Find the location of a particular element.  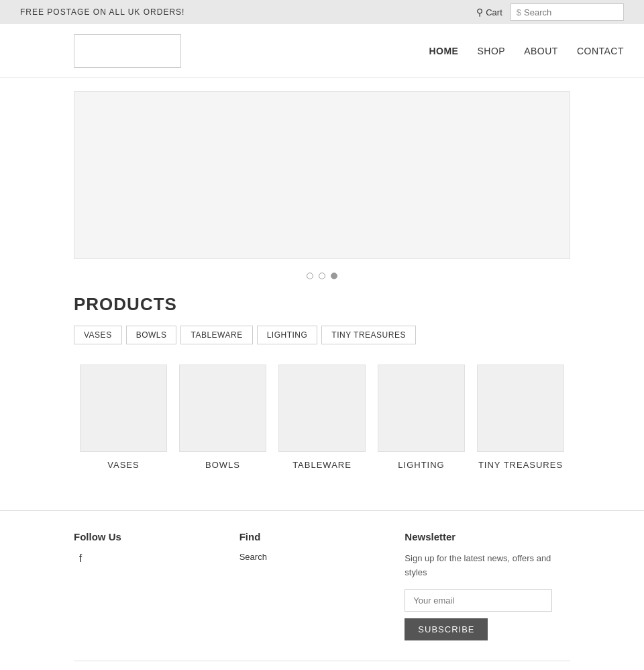

product-label-tableware: TABLEWARE is located at coordinates (322, 465).